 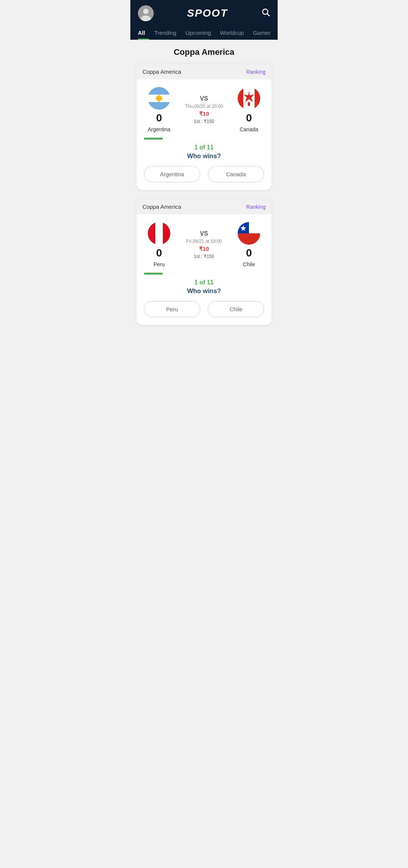 I want to click on name-chile: Chile, so click(x=249, y=264).